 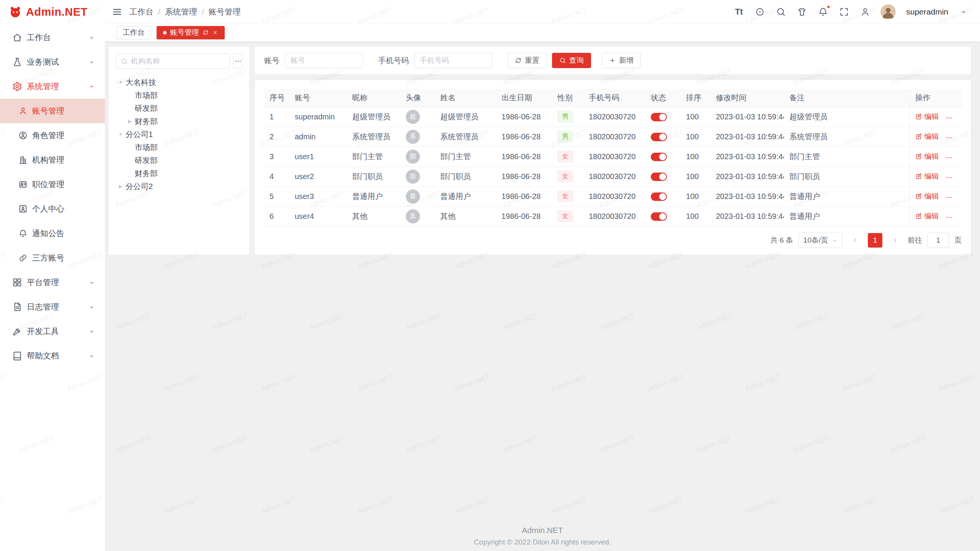 I want to click on cell-seq: 6, so click(x=277, y=216).